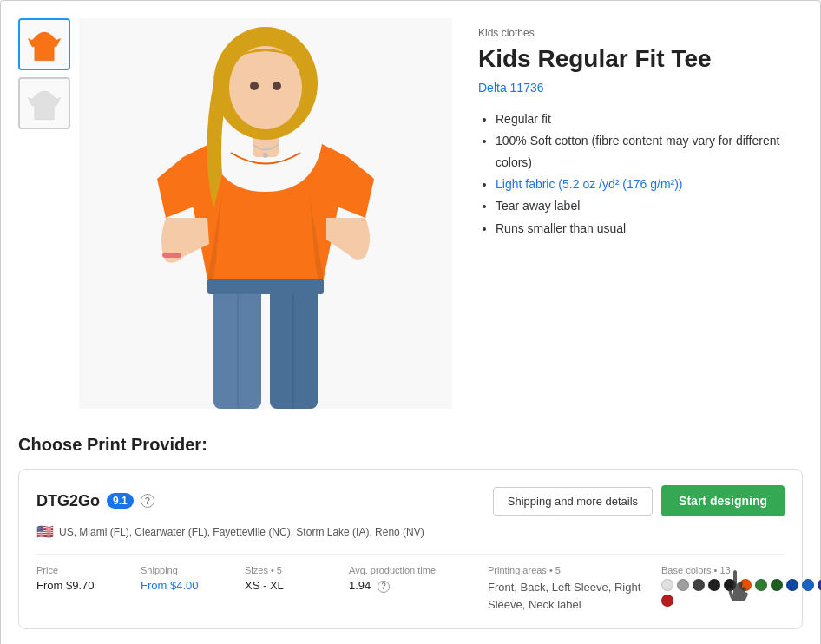 This screenshot has height=644, width=821. I want to click on provider-header: DTG2Go 9.1 ? Shipping and more details S…, so click(410, 501).